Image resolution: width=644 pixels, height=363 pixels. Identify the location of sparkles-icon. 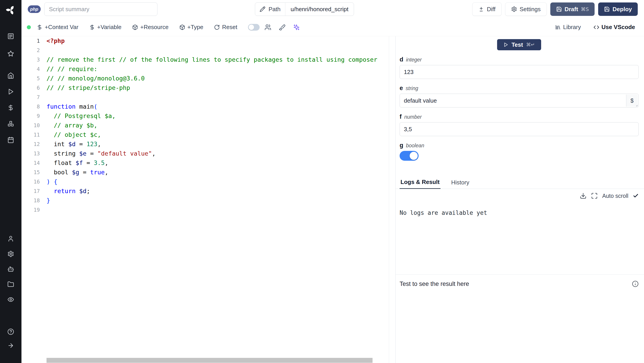
(296, 27).